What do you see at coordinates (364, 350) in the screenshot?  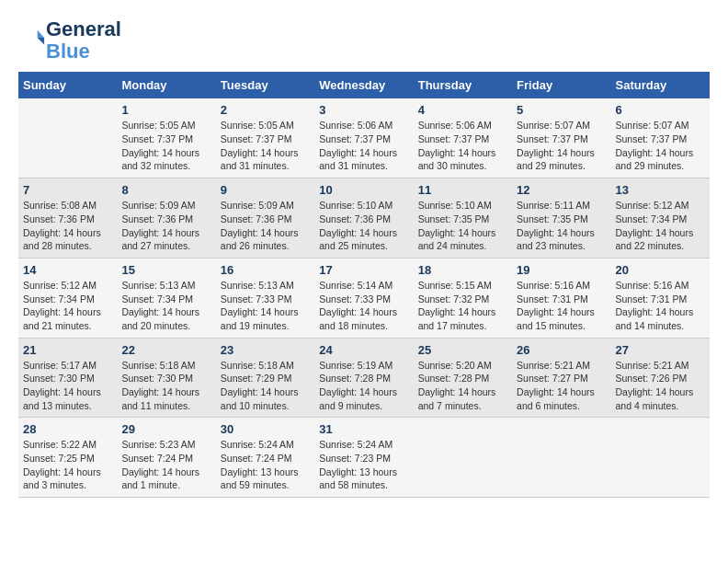 I see `day-number: 24` at bounding box center [364, 350].